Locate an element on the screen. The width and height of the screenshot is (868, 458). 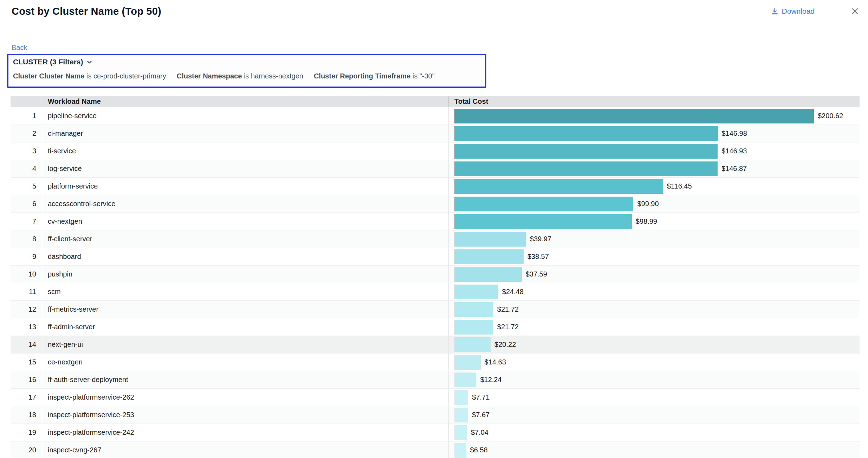
header-index-column is located at coordinates (26, 101).